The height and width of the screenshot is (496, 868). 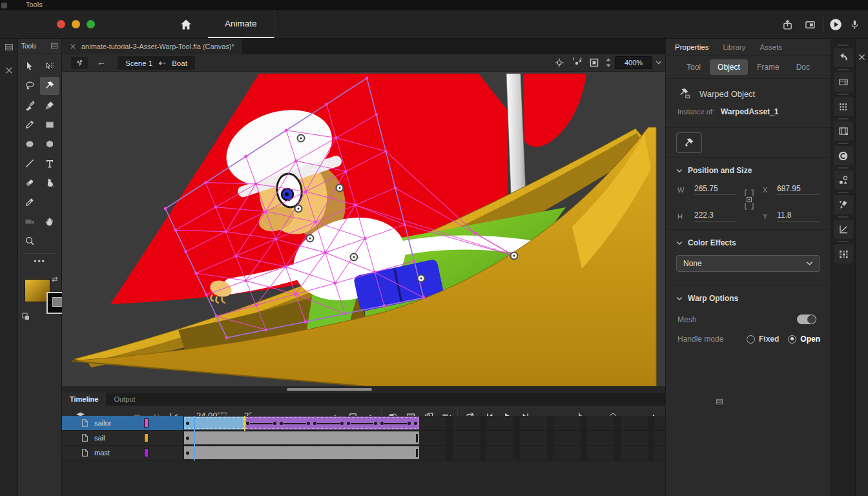 I want to click on handle-mode-open-radio, so click(x=792, y=340).